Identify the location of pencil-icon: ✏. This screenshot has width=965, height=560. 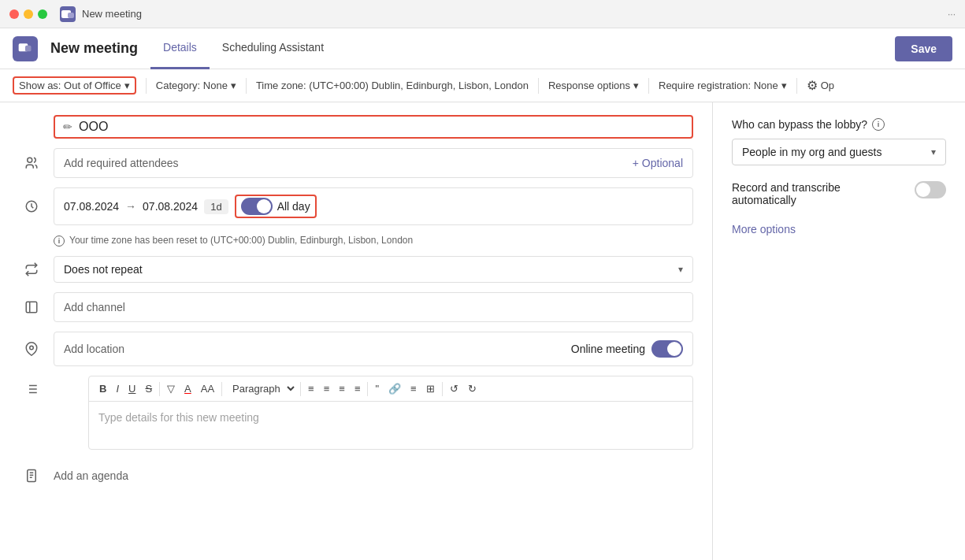
(68, 127).